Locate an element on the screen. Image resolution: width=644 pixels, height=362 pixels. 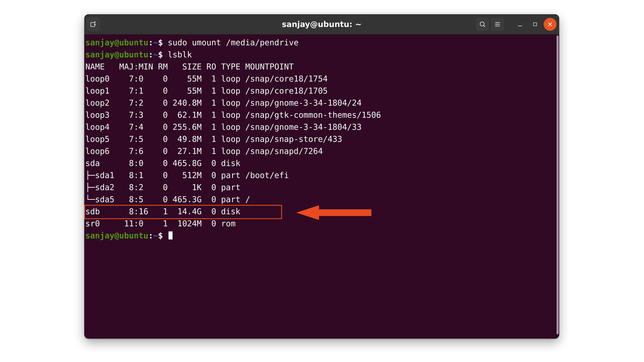
lsblk-row: sr0 11:0 1 1024M 0 rom is located at coordinates (321, 223).